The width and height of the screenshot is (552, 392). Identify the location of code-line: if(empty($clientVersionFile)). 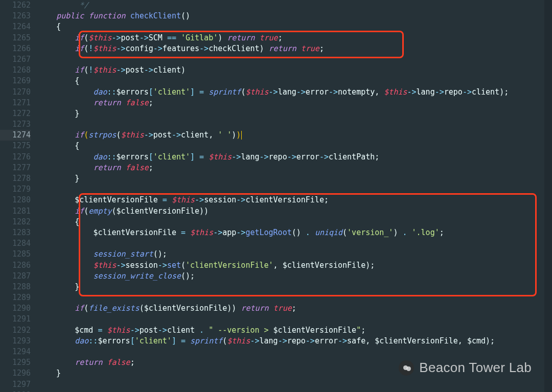
(273, 212).